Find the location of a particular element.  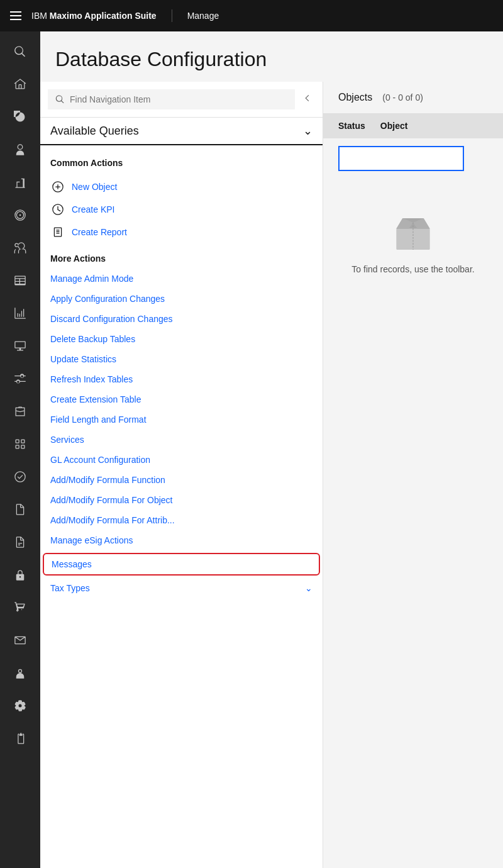

sidebar-icon-cart is located at coordinates (20, 608).